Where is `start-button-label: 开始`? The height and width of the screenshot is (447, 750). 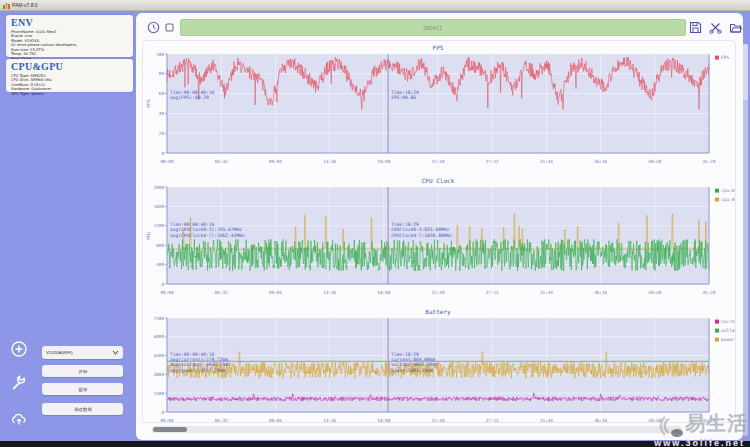 start-button-label: 开始 is located at coordinates (82, 371).